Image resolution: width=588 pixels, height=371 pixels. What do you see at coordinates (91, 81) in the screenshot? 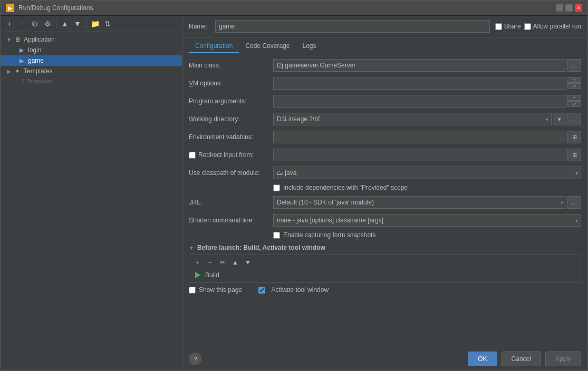
I see `templates-hint: 7 Templates` at bounding box center [91, 81].